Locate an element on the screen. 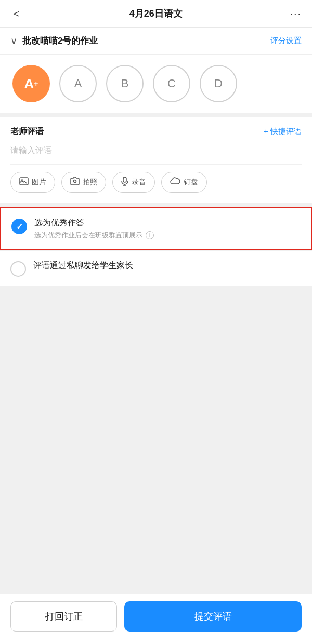 This screenshot has width=312, height=644. options-section: 选为优秀作答 选为优秀作业后会在班级群置顶展示 i 评语通过私聊发给学生家长 is located at coordinates (156, 247).